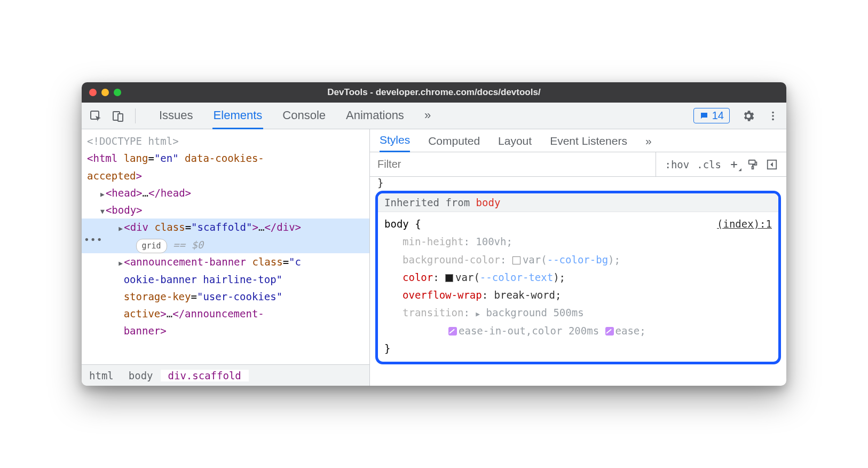 Image resolution: width=868 pixels, height=468 pixels. Describe the element at coordinates (578, 224) in the screenshot. I see `rule-header: body { (index):1` at that location.